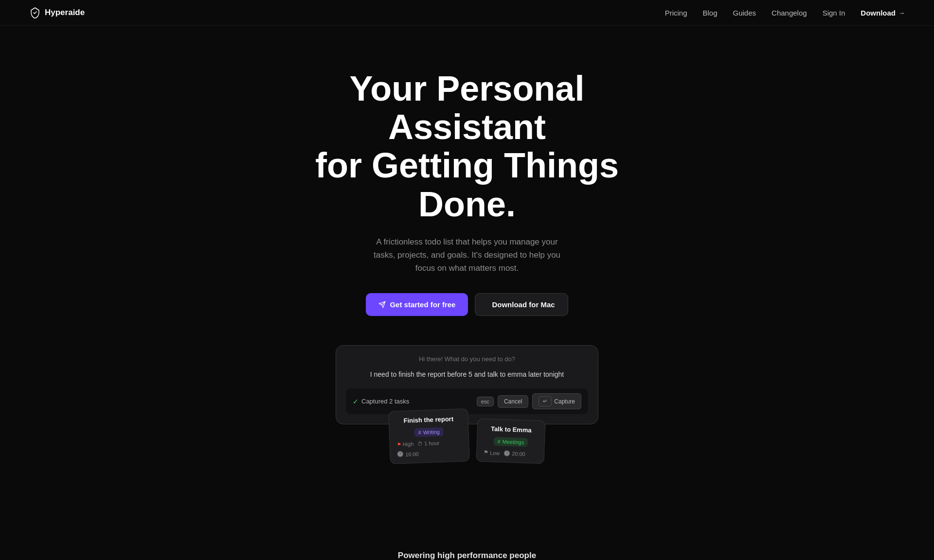  Describe the element at coordinates (557, 402) in the screenshot. I see `capture-button: ↵ Capture` at that location.